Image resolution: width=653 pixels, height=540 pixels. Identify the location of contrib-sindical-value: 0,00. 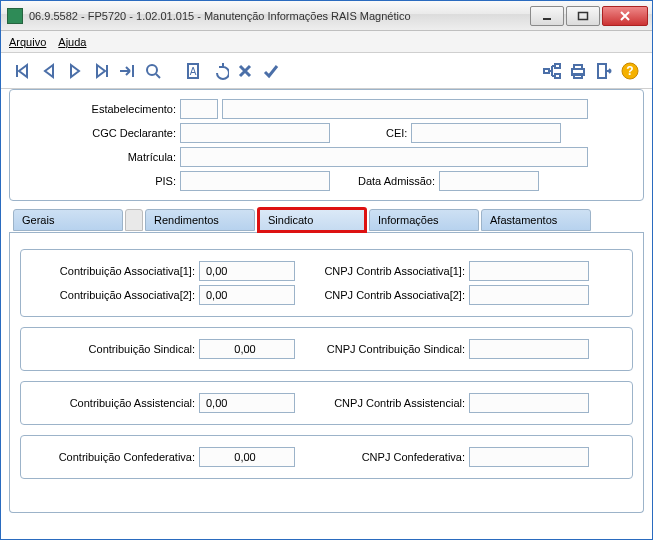
(247, 349).